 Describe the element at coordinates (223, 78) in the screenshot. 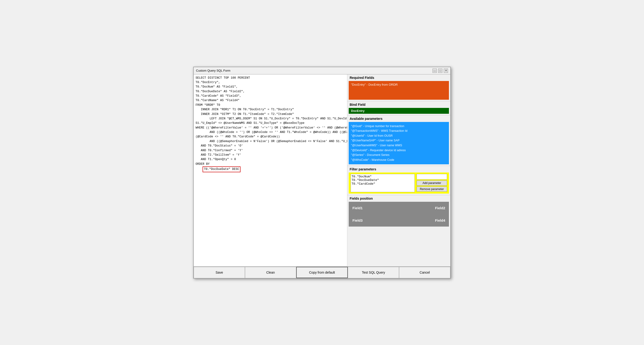

I see `sql-line-1: SELECT DISTINCT TOP 100 PERCENT` at that location.